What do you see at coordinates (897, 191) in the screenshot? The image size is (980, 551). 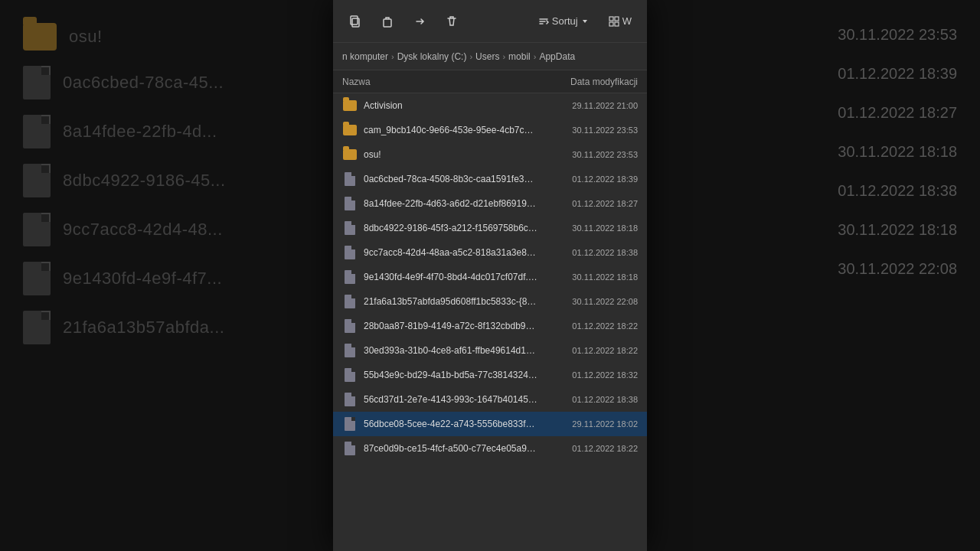 I see `bg-date-4: 01.12.2022 18:38` at bounding box center [897, 191].